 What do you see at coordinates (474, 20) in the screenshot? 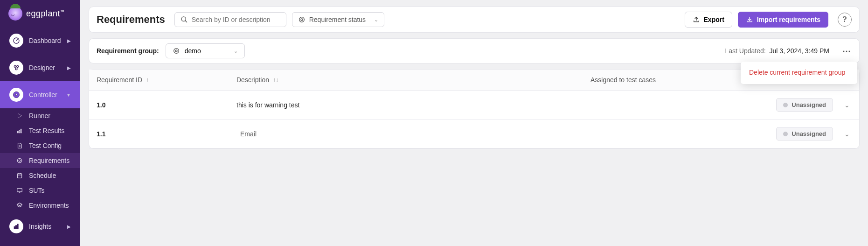
I see `header-panel: Requirements Requirement status ⌄ Export…` at bounding box center [474, 20].